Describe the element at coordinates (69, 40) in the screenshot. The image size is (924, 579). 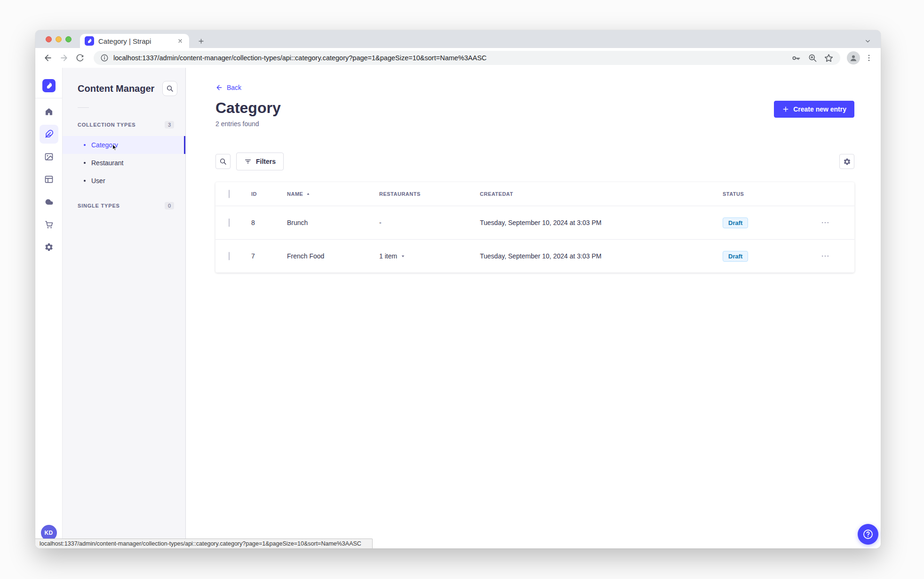
I see `maximize-window-button` at that location.